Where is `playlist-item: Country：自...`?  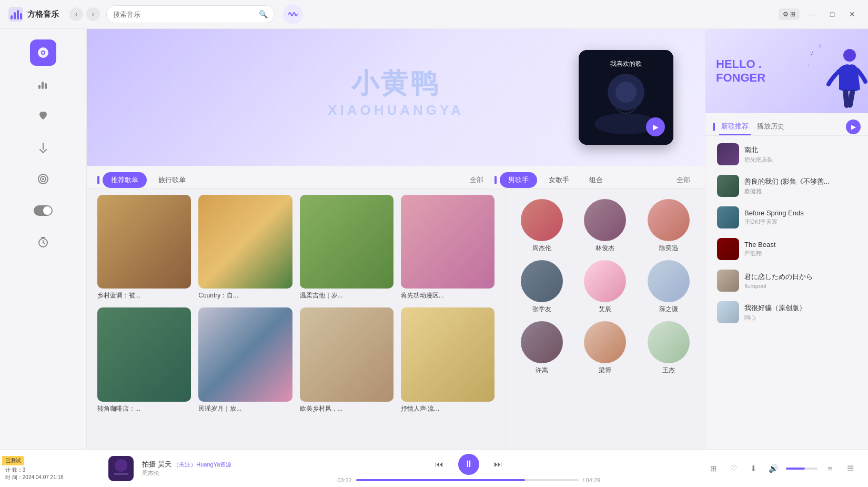
playlist-item: Country：自... is located at coordinates (245, 247).